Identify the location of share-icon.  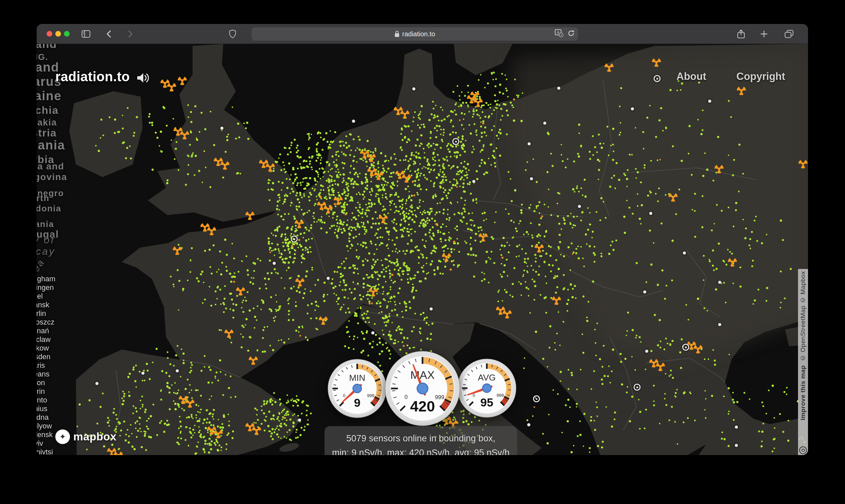
(741, 34).